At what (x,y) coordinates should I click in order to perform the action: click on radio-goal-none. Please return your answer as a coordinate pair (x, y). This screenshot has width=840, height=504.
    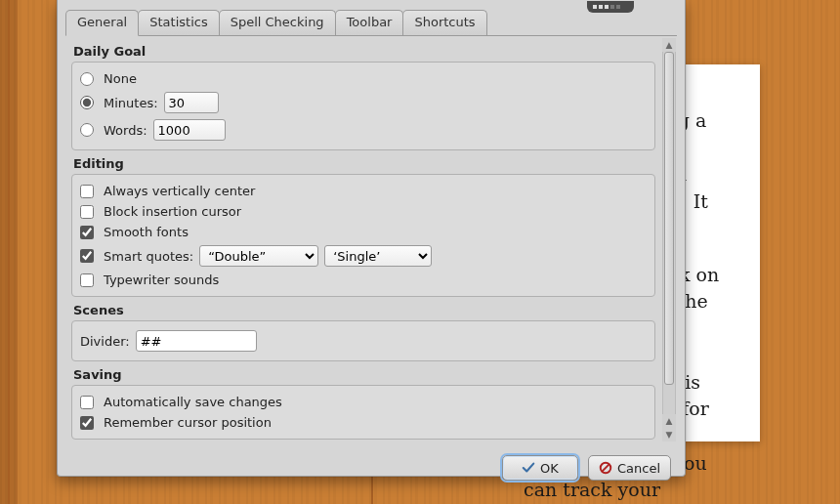
    Looking at the image, I should click on (87, 79).